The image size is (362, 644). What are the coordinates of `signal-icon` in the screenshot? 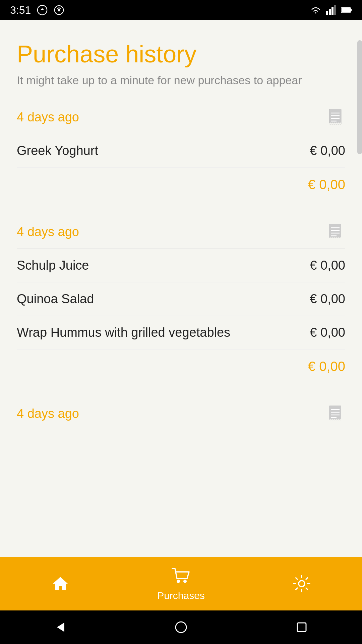 It's located at (331, 10).